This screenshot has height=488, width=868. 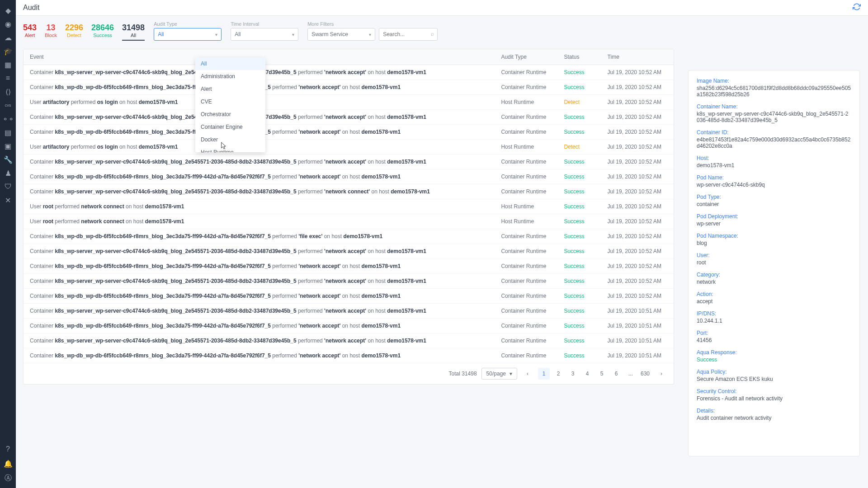 What do you see at coordinates (774, 356) in the screenshot?
I see `detail-row: Aqua Response: Success` at bounding box center [774, 356].